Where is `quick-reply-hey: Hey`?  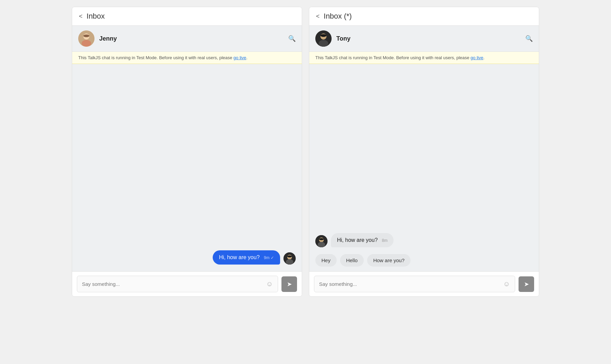 quick-reply-hey: Hey is located at coordinates (326, 260).